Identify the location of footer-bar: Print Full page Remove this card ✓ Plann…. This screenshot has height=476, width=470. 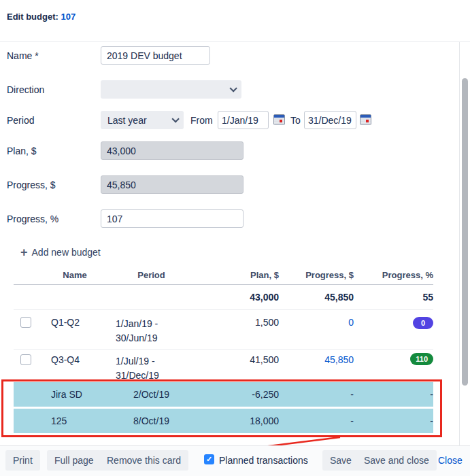
(235, 461).